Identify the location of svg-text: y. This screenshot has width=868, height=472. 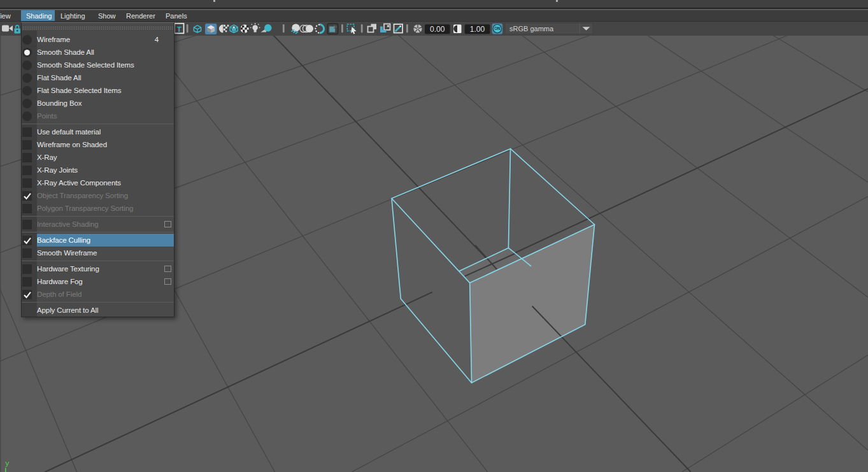
(8, 464).